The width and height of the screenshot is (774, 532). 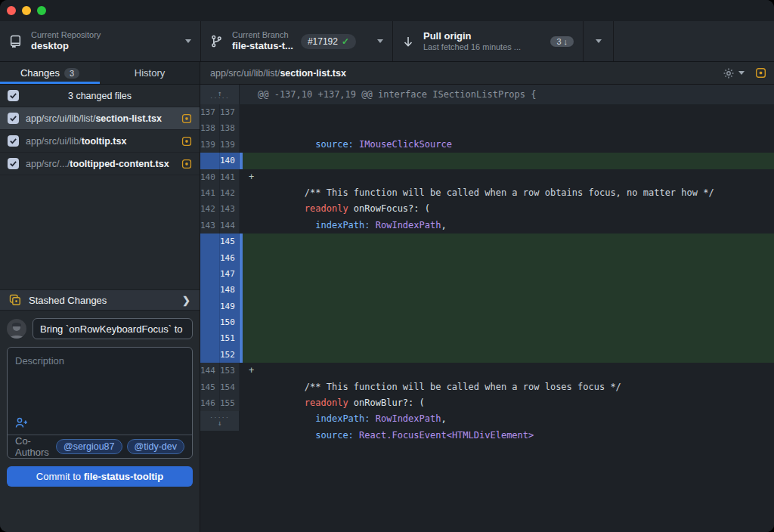 I want to click on code-line: readonly onRowFocus?: (, so click(x=508, y=177).